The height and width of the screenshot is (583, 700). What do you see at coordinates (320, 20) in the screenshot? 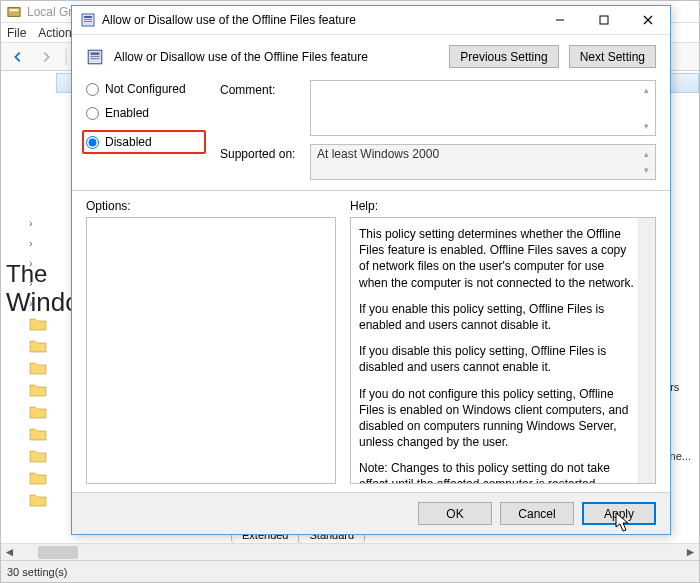
I see `dialog-title: Allow or Disallow use of the Offline Fil…` at bounding box center [320, 20].